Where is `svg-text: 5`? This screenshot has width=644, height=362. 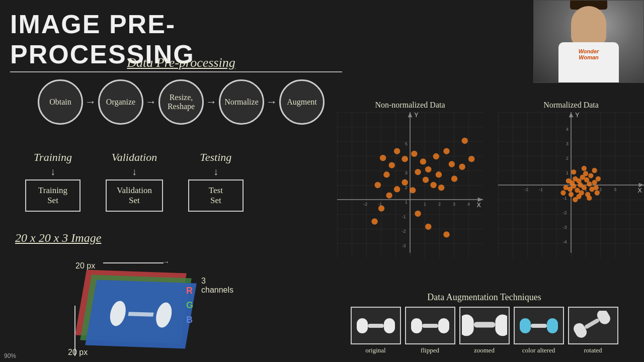 svg-text: 5 is located at coordinates (407, 144).